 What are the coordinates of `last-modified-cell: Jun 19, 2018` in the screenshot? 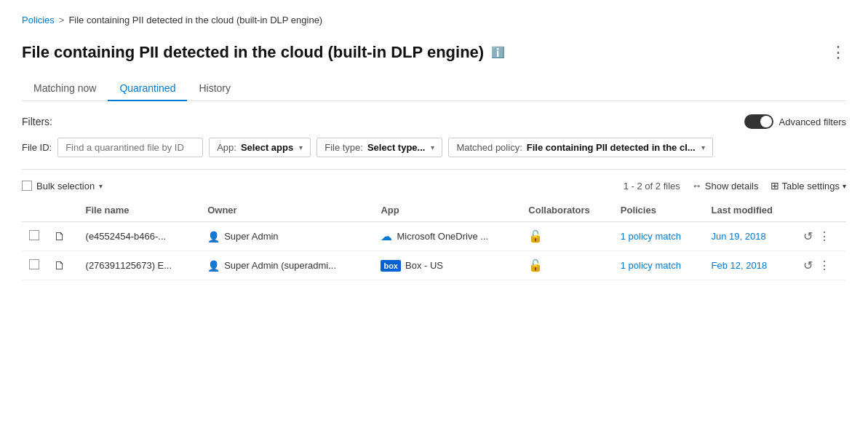 It's located at (750, 237).